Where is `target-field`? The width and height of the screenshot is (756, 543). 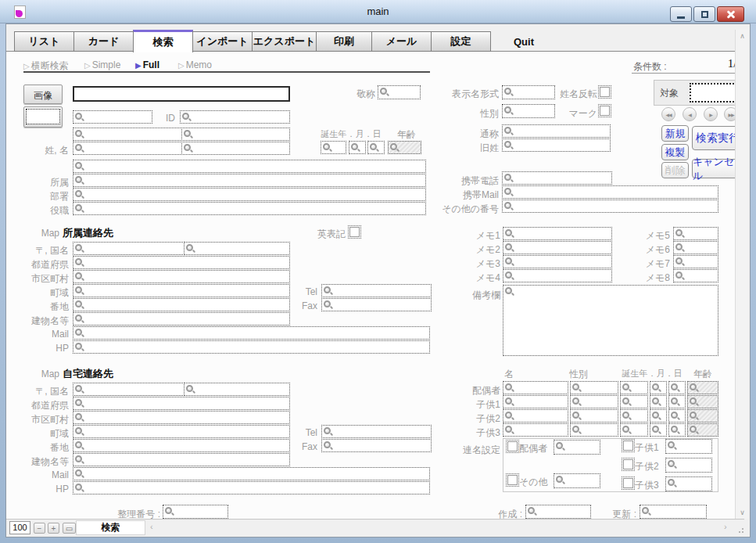 target-field is located at coordinates (715, 92).